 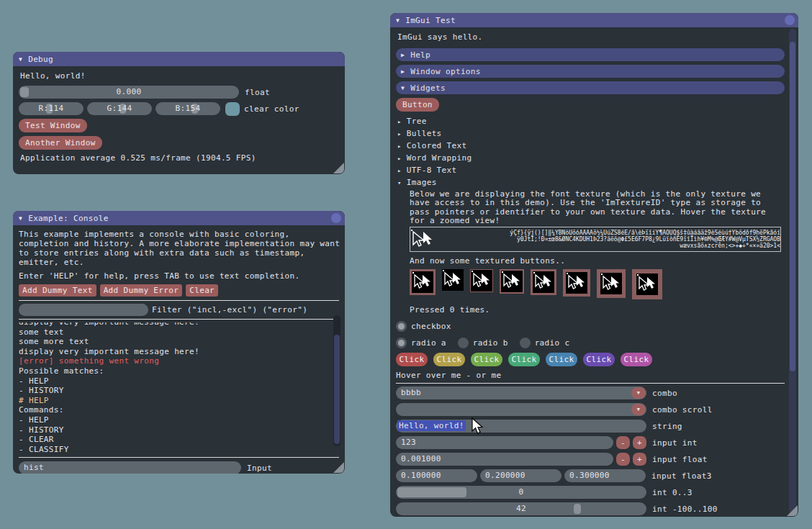 What do you see at coordinates (176, 440) in the screenshot?
I see `log-line: - CLEAR` at bounding box center [176, 440].